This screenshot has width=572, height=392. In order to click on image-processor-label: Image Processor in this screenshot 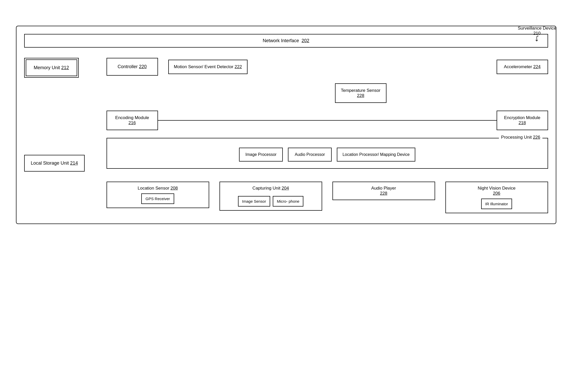, I will do `click(261, 154)`.